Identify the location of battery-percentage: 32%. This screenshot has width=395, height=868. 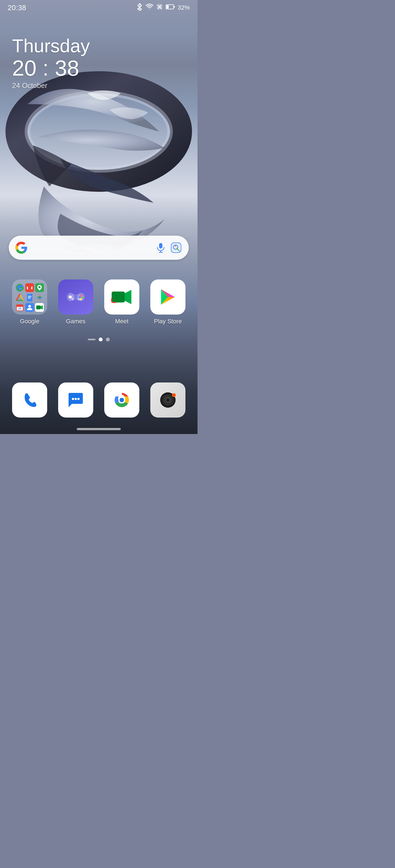
(184, 7).